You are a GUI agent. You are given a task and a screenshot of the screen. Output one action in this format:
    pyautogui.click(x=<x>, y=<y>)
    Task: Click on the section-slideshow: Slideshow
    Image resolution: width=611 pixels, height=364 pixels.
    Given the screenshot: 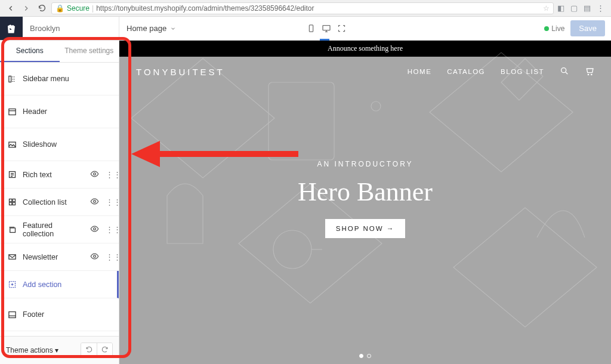 What is the action you would take?
    pyautogui.click(x=60, y=144)
    